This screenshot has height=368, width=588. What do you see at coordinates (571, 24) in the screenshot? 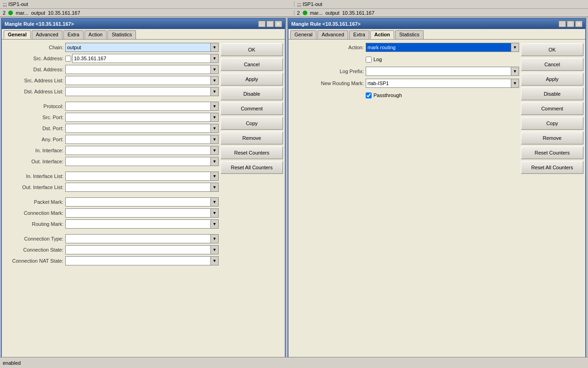
I see `right-maximize-button: □` at bounding box center [571, 24].